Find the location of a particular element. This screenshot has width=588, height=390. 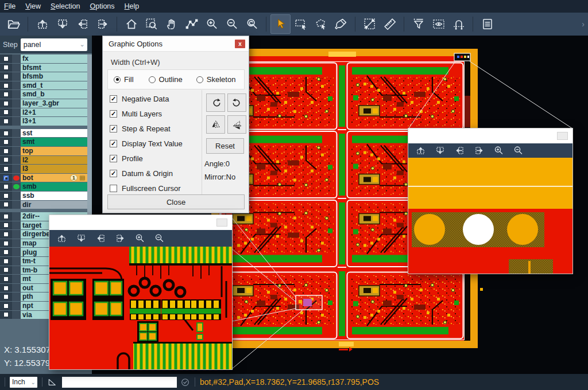

pan-hand-icon is located at coordinates (171, 24).